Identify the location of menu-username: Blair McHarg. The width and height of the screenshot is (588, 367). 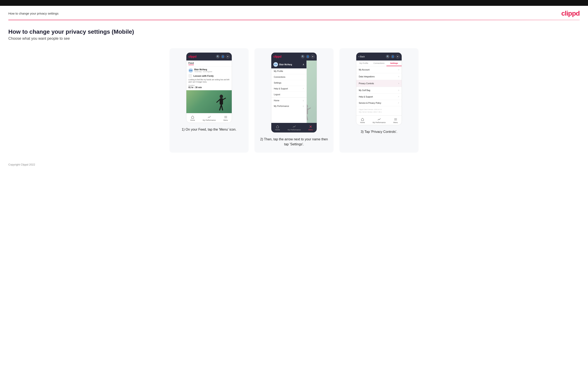
(286, 65).